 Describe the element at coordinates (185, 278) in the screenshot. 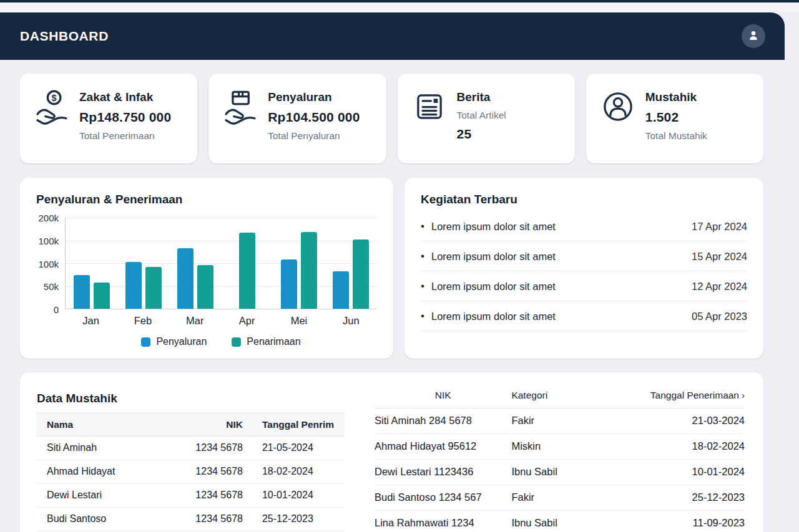

I see `bar-penyaluran-mar` at that location.